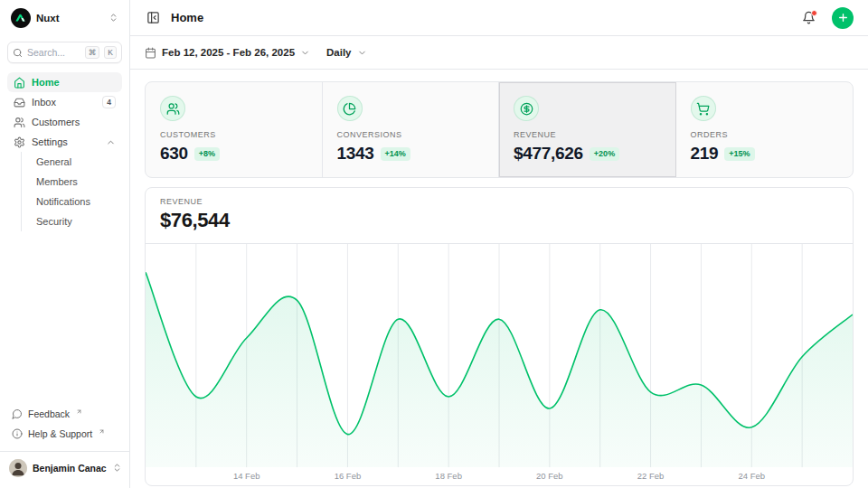 This screenshot has width=868, height=488. I want to click on x-axis-label: 24 Feb, so click(751, 475).